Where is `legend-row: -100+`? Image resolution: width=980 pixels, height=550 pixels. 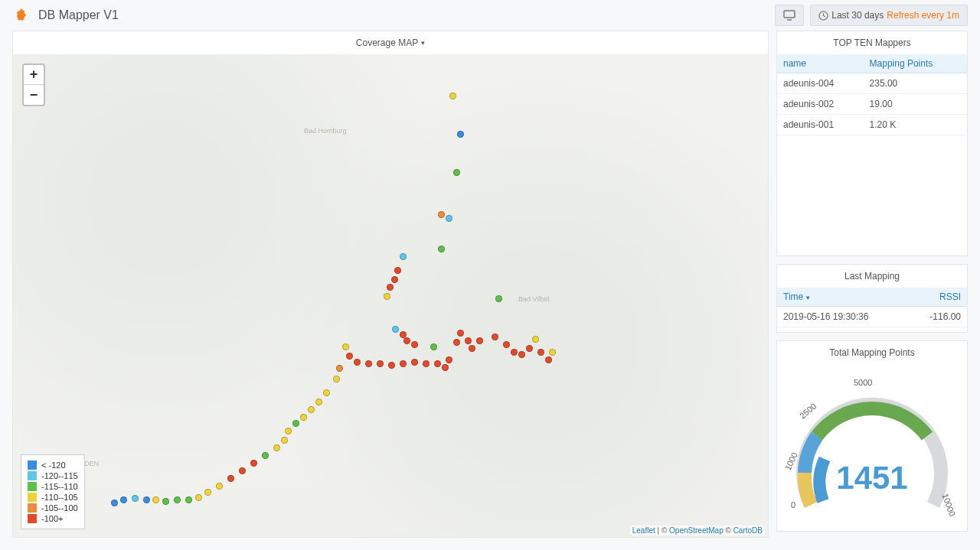 legend-row: -100+ is located at coordinates (53, 519).